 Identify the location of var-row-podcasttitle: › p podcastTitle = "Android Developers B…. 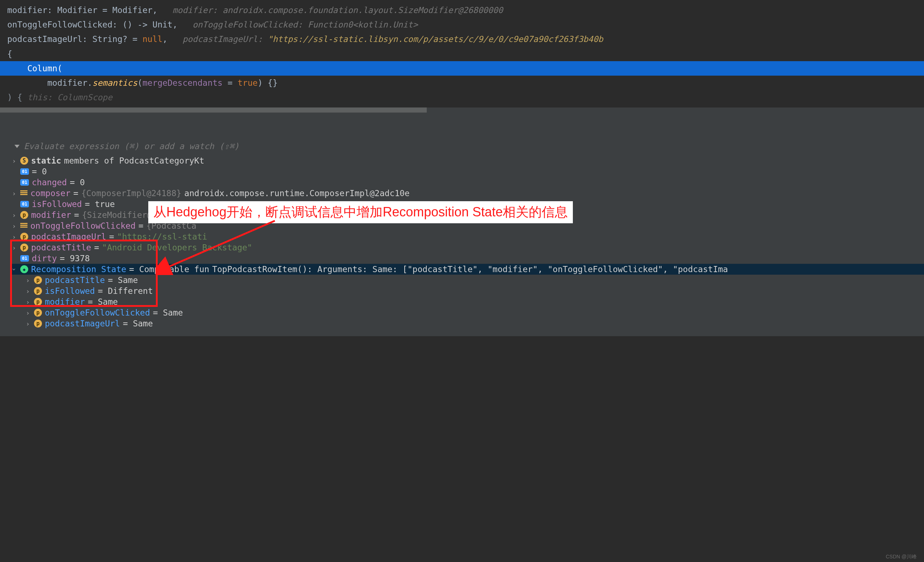
(467, 248).